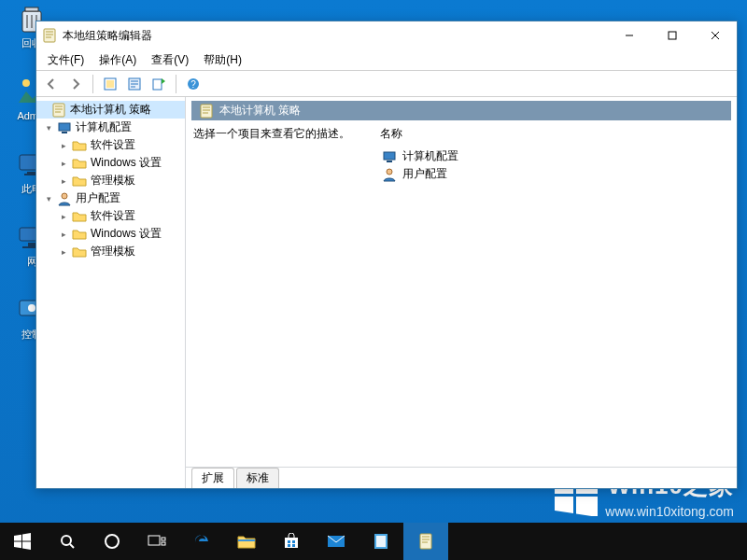 The image size is (747, 560). Describe the element at coordinates (110, 181) in the screenshot. I see `tree-admin-templates: ▸ 管理模板` at that location.